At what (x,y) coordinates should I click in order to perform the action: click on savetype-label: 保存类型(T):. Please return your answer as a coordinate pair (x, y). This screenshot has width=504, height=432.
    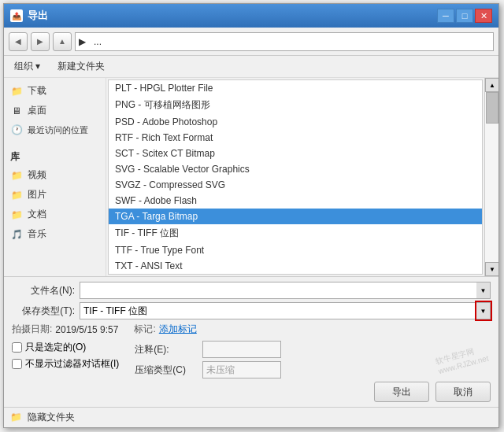
    Looking at the image, I should click on (43, 312).